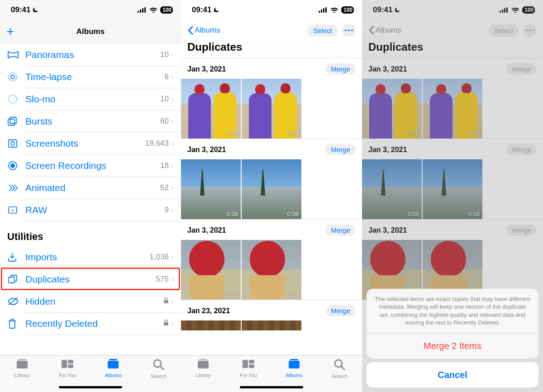 This screenshot has height=392, width=543. Describe the element at coordinates (16, 210) in the screenshot. I see `raw-icon: R` at that location.